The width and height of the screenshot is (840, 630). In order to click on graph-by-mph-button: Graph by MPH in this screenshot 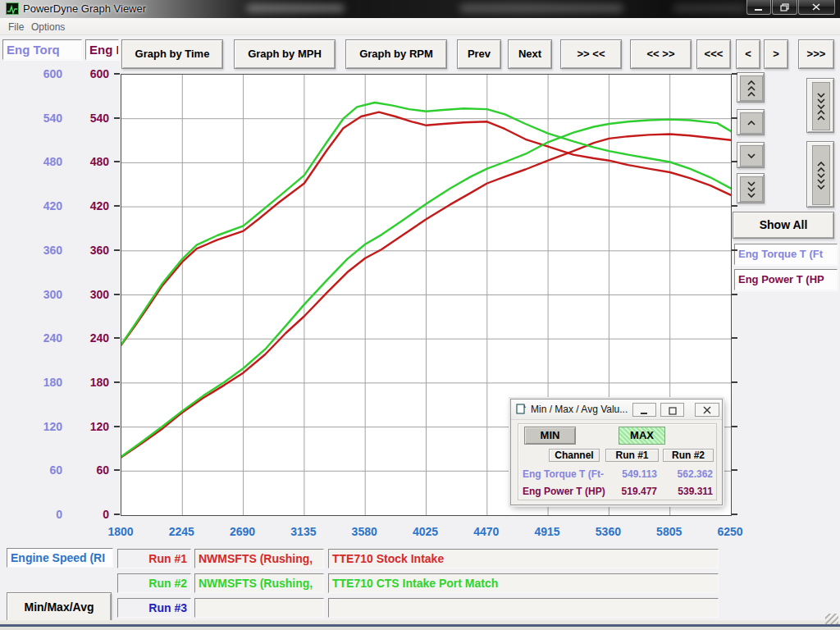, I will do `click(285, 54)`.